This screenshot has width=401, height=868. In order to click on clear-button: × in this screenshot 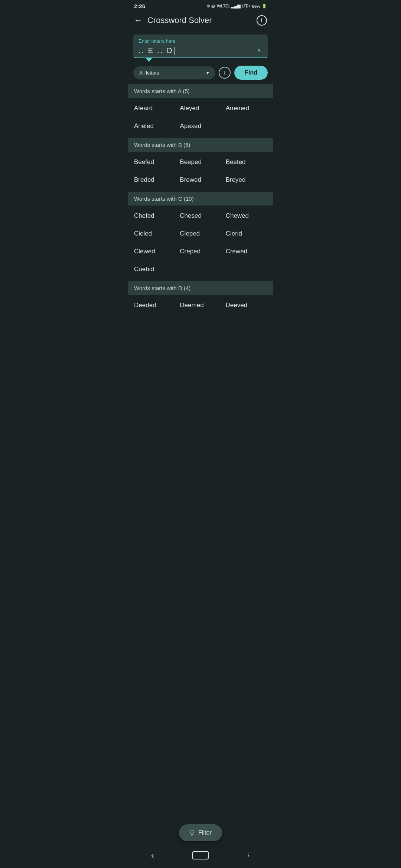, I will do `click(259, 50)`.